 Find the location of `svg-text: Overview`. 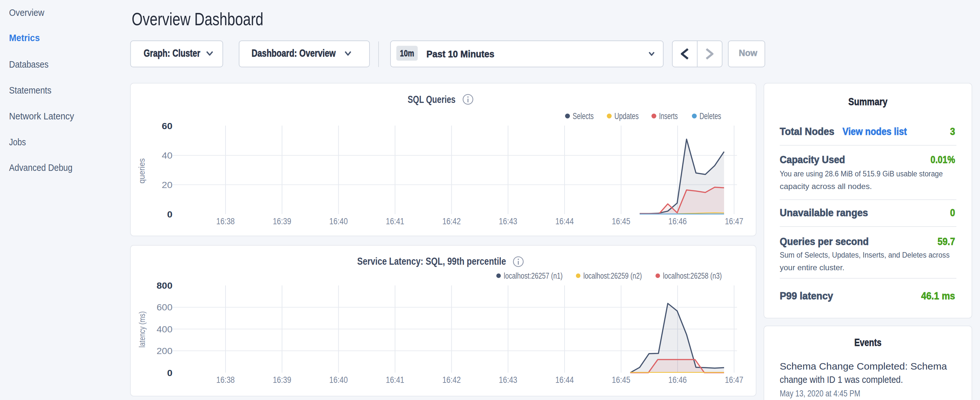

svg-text: Overview is located at coordinates (27, 13).